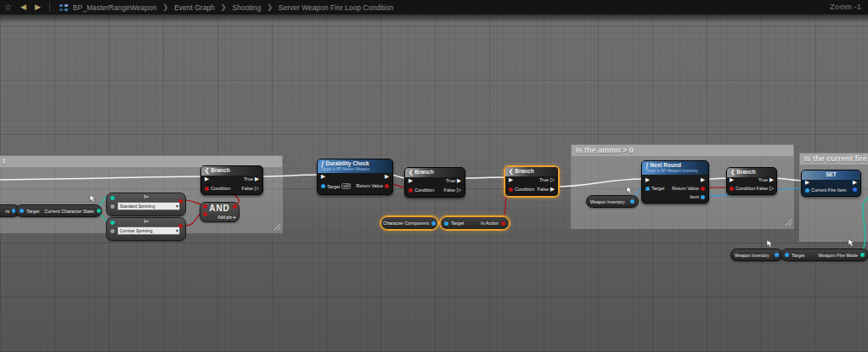  What do you see at coordinates (685, 188) in the screenshot?
I see `return-value-label: Return Value` at bounding box center [685, 188].